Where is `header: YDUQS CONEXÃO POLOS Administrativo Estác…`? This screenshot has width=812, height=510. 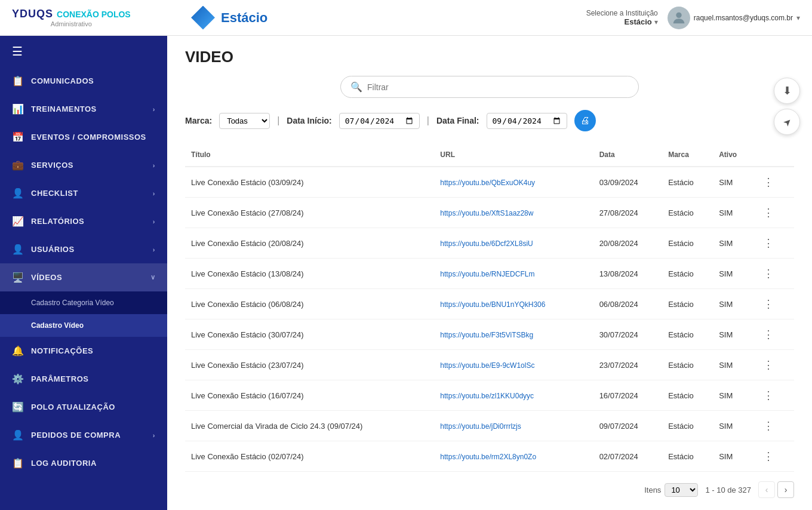 header: YDUQS CONEXÃO POLOS Administrativo Estác… is located at coordinates (406, 18).